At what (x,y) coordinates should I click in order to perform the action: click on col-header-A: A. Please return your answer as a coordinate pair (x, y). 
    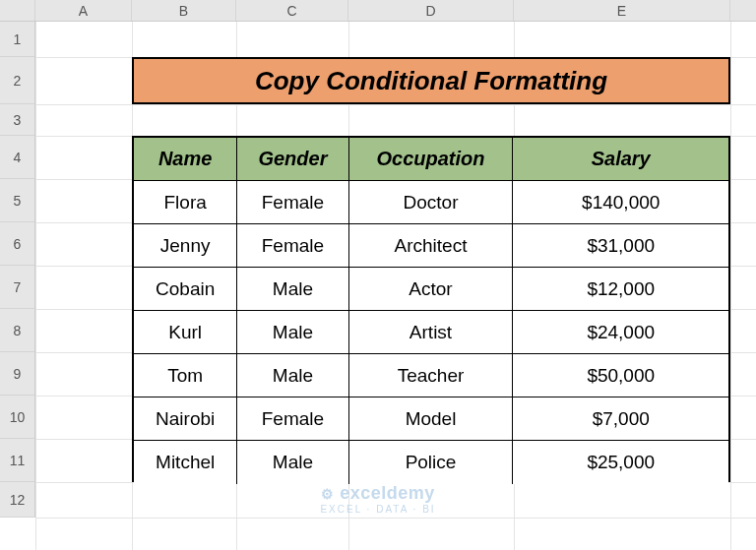
    Looking at the image, I should click on (84, 10).